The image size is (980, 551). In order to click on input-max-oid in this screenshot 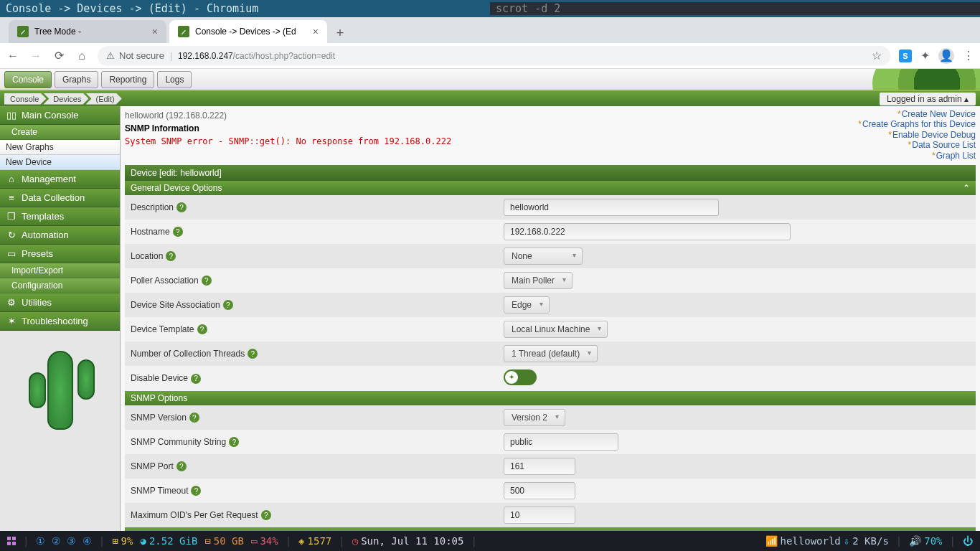, I will do `click(540, 515)`.